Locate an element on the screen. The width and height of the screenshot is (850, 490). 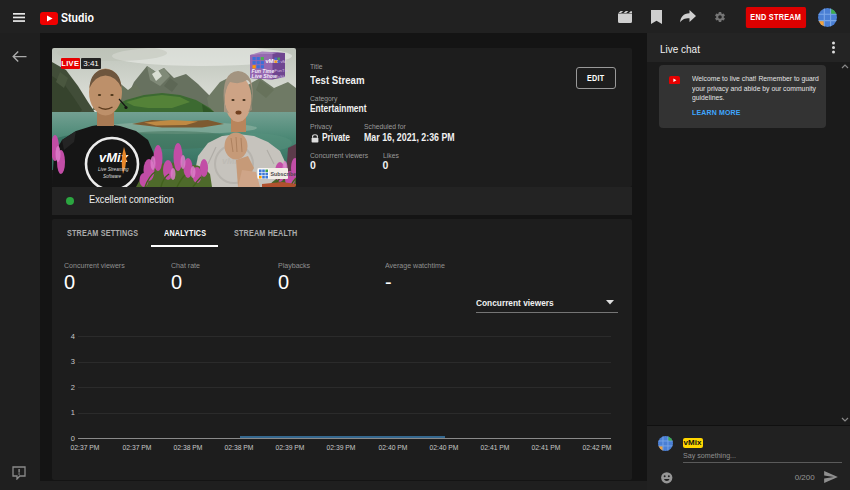
svg-text: LivSh is located at coordinates (281, 76).